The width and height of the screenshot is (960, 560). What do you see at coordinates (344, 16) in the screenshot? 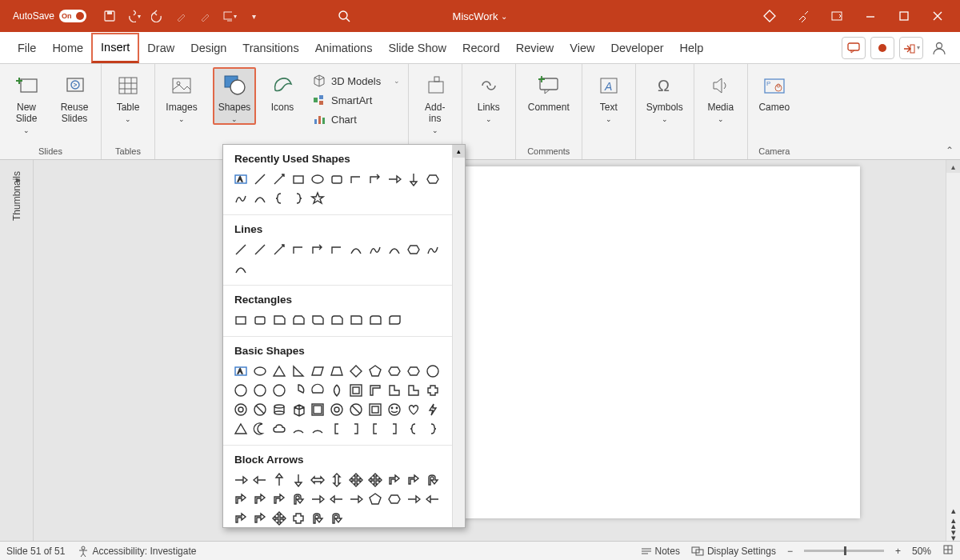
I see `search-button` at bounding box center [344, 16].